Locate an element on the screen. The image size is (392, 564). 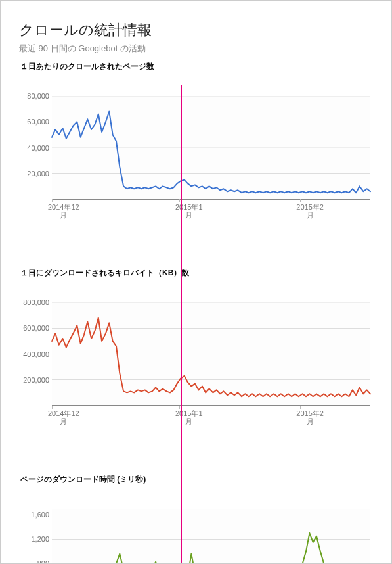
y-tick-label: 60,000 is located at coordinates (38, 122).